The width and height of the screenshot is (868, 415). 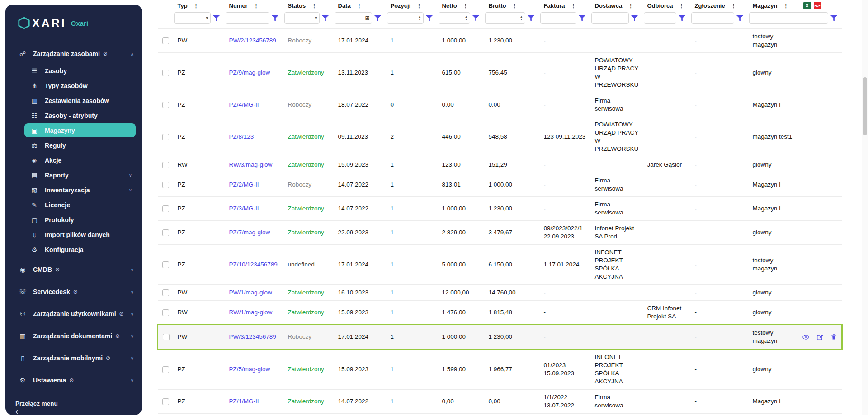 I want to click on collapse-left-icon: ‹, so click(x=79, y=412).